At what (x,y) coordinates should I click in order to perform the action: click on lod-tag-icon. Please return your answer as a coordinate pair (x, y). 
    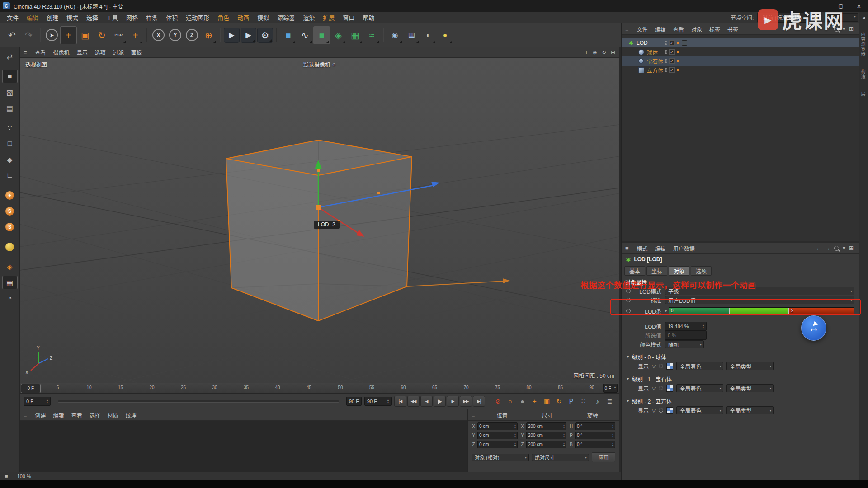
    Looking at the image, I should click on (684, 43).